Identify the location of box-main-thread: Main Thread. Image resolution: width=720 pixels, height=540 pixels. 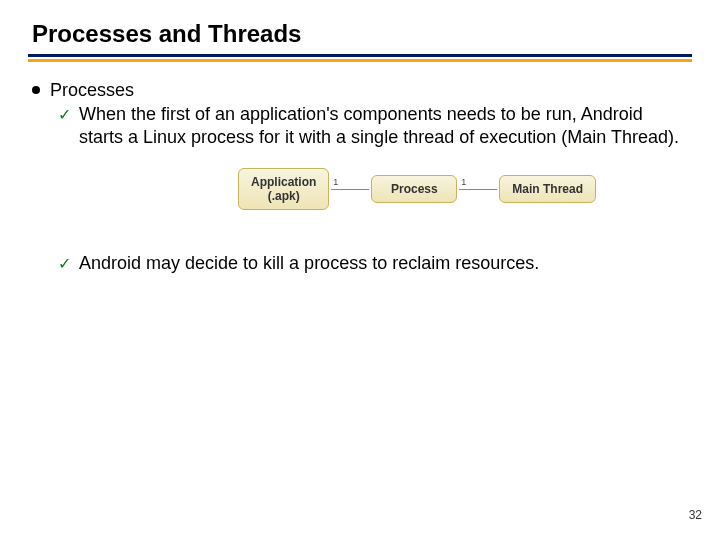
(548, 189).